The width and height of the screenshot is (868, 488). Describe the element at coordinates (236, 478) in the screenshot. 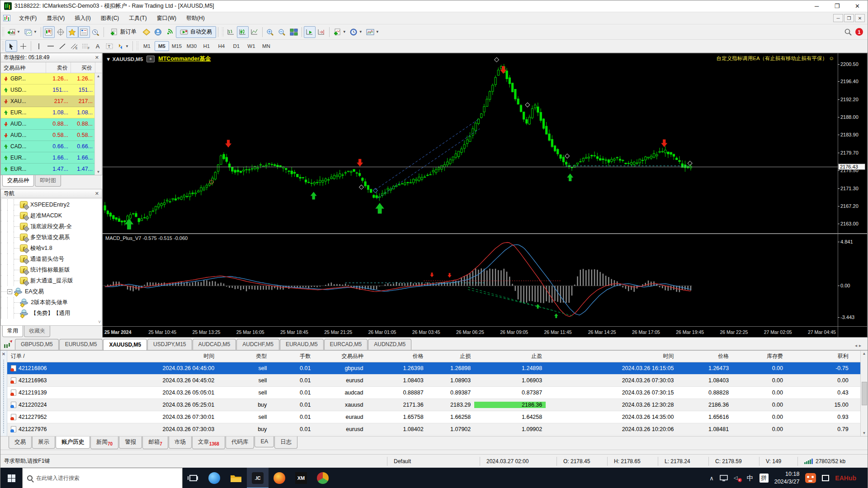

I see `taskbar-app-explorer` at that location.